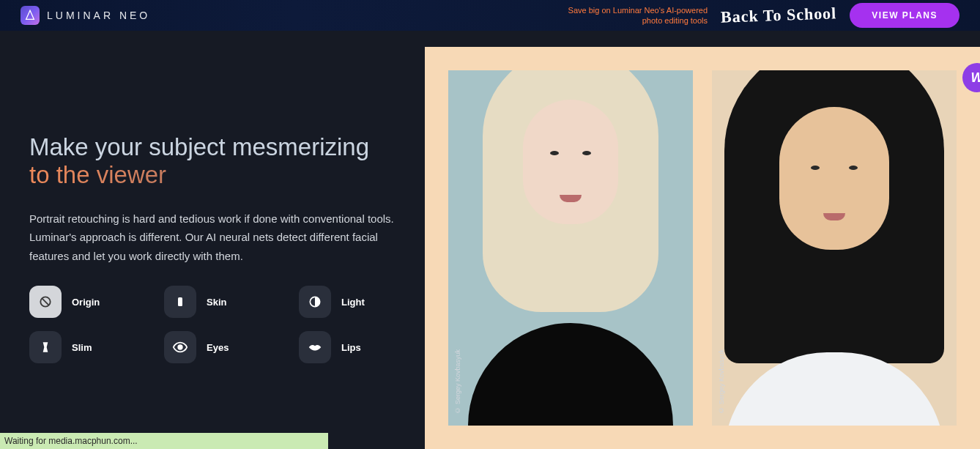  I want to click on tool-label: Eyes, so click(218, 347).